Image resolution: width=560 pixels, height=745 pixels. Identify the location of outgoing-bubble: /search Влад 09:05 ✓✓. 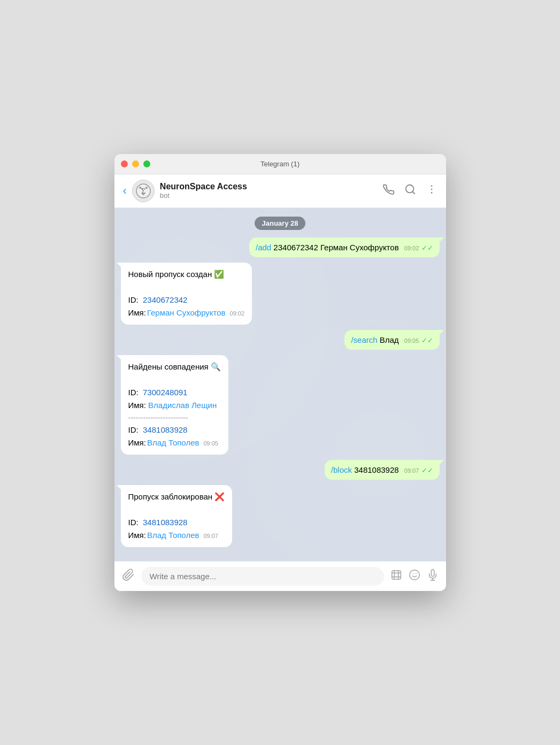
(392, 340).